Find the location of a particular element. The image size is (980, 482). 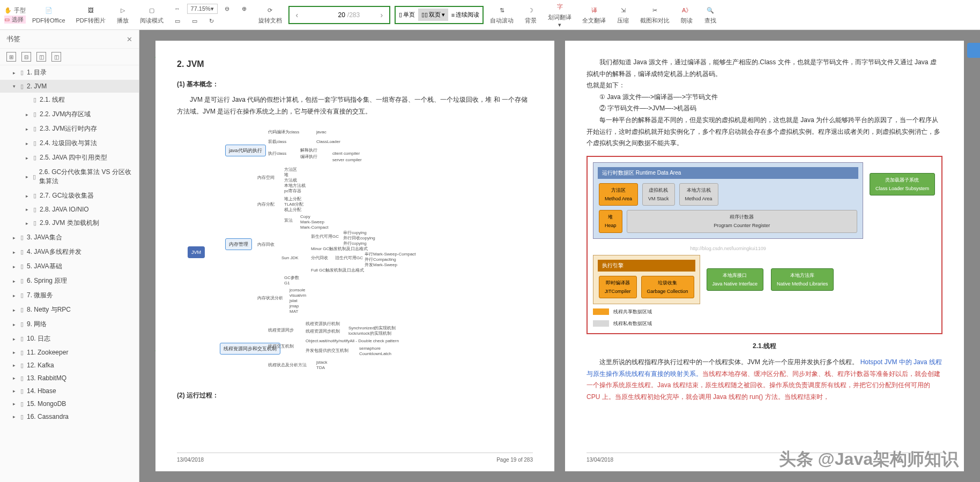

next-page-button: › is located at coordinates (382, 15).